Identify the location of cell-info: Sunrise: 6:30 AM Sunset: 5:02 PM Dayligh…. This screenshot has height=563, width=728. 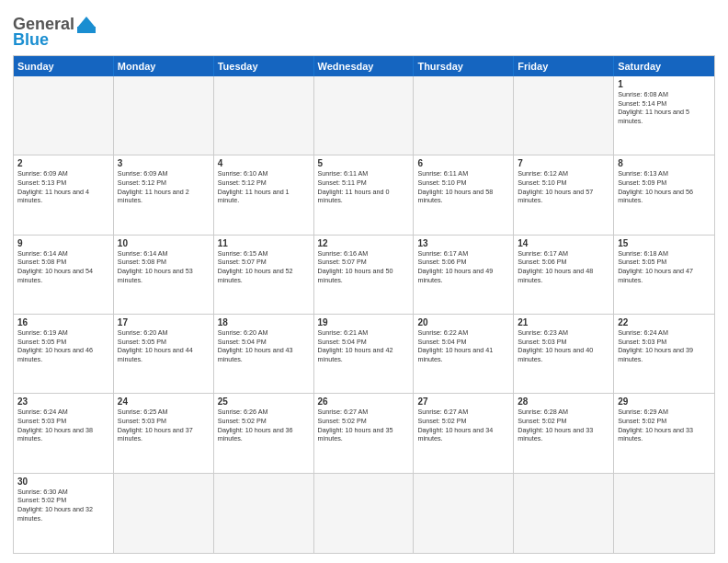
(63, 506).